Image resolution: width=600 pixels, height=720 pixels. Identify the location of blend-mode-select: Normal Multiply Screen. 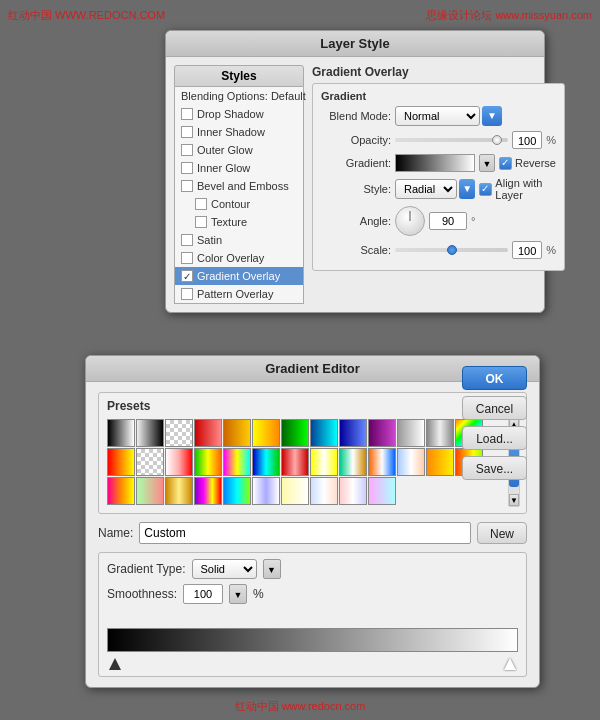
(438, 116).